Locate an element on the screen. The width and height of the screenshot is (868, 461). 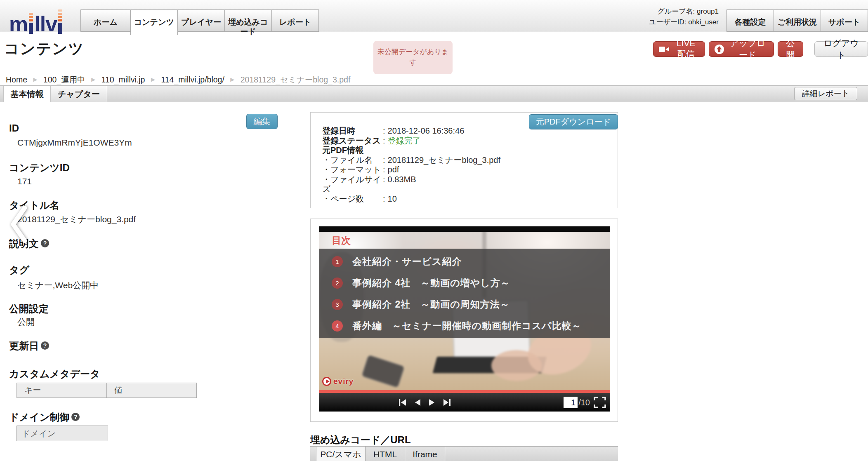
title-value: 20181129_セミナーblog_3.pdf is located at coordinates (77, 219).